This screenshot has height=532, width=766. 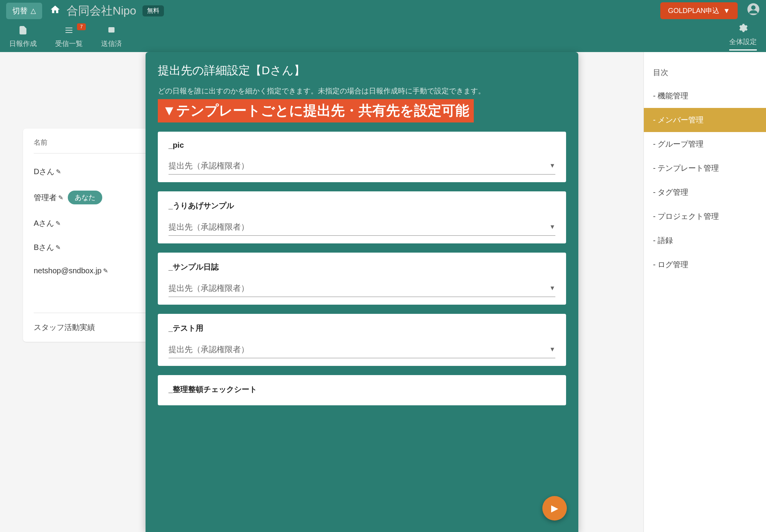 What do you see at coordinates (555, 508) in the screenshot?
I see `play-icon: ▶` at bounding box center [555, 508].